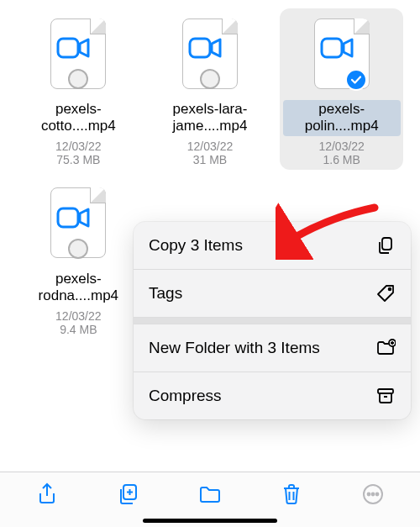  I want to click on trash-icon, so click(291, 494).